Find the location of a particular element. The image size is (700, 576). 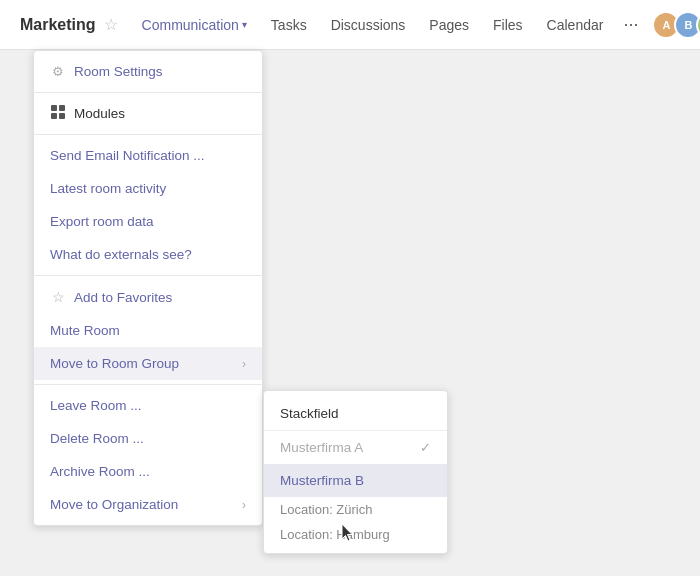

mute-item: Mute Room is located at coordinates (148, 330).